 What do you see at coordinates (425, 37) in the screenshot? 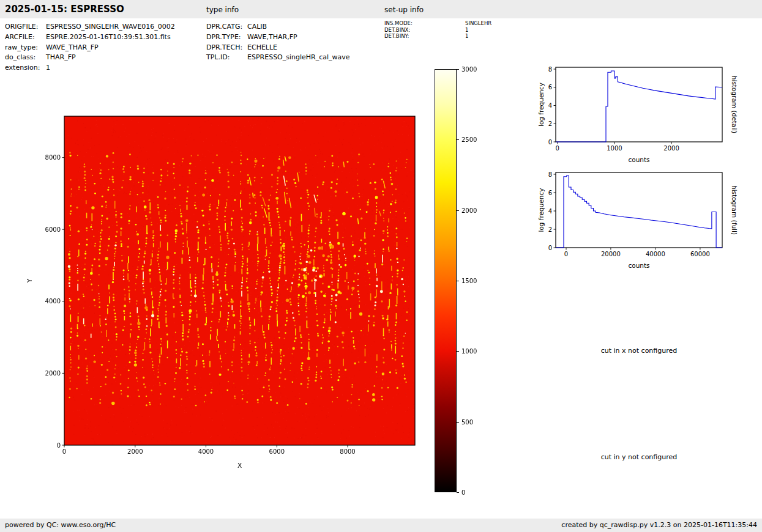
I see `meta-label: DET.BINY:` at bounding box center [425, 37].